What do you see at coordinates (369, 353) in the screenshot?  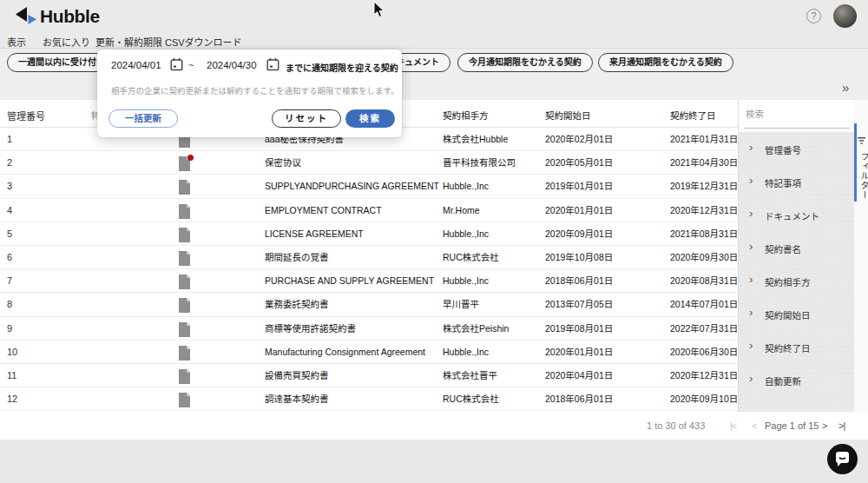 I see `table-row: 10 Manufacturing Consignment Agreement H…` at bounding box center [369, 353].